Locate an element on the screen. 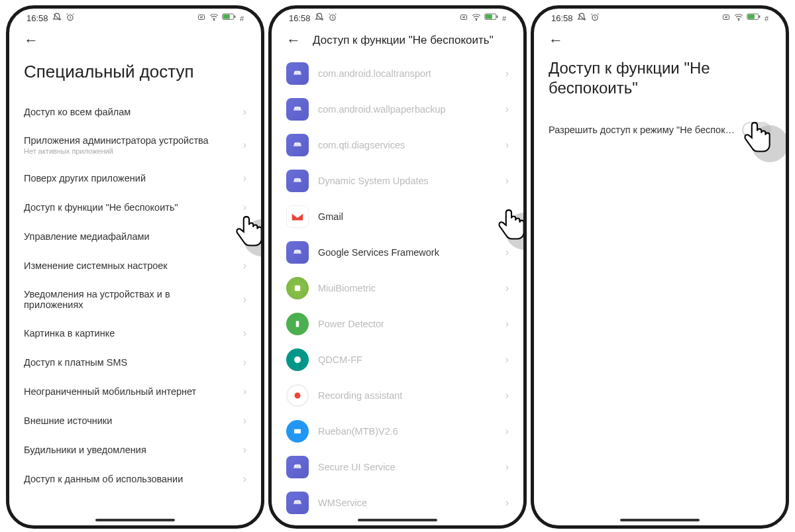 The width and height of the screenshot is (795, 532). app-name: com.android.localtransport is located at coordinates (407, 74).